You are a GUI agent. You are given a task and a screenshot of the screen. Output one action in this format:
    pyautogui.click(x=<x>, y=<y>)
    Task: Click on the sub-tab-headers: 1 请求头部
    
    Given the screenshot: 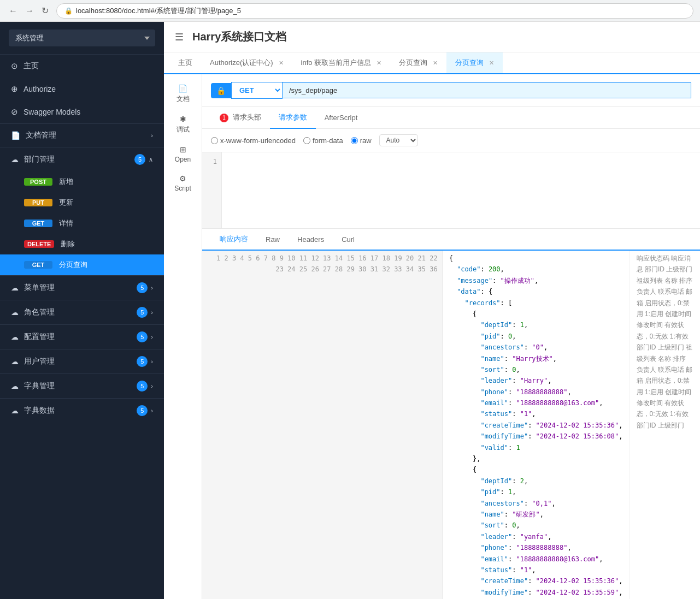 What is the action you would take?
    pyautogui.click(x=240, y=118)
    